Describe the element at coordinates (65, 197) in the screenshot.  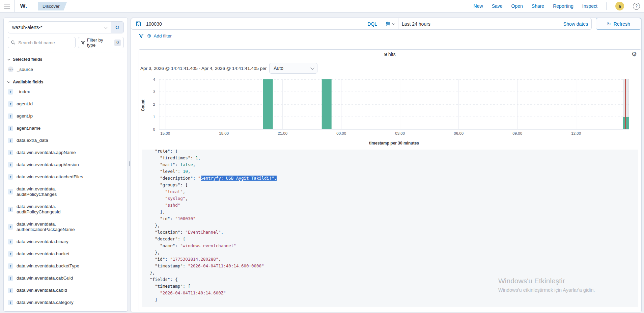
I see `available-field-list: t_indextagent.​idtagent.​iptagent.​namet…` at that location.